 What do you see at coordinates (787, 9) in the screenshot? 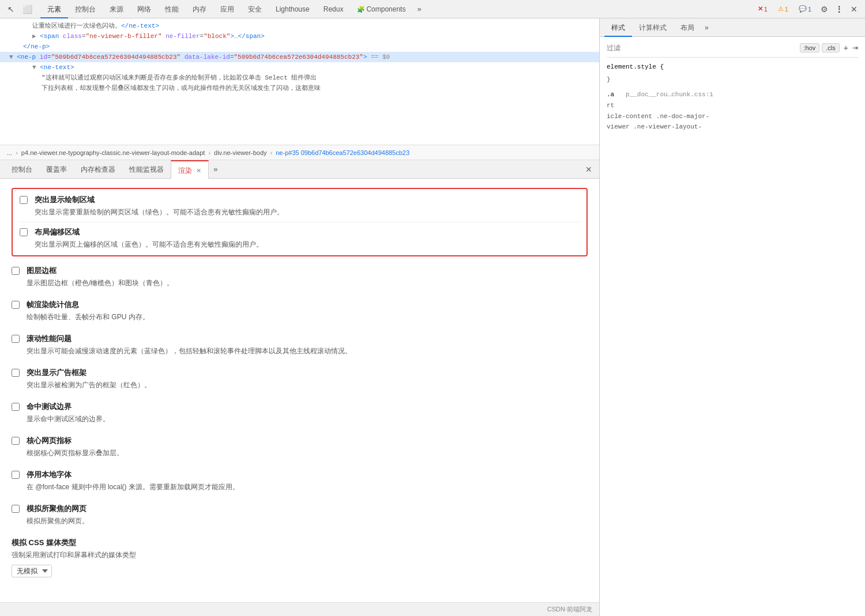
I see `warning-count: 1` at bounding box center [787, 9].